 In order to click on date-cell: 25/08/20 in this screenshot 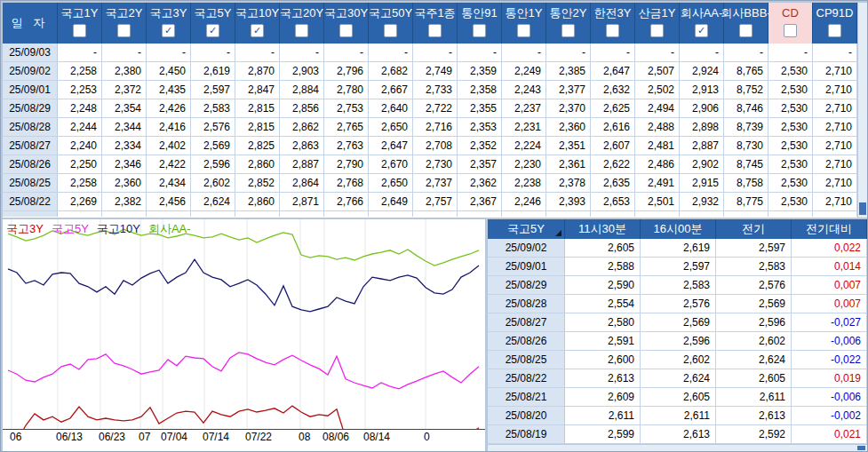, I will do `click(526, 416)`.